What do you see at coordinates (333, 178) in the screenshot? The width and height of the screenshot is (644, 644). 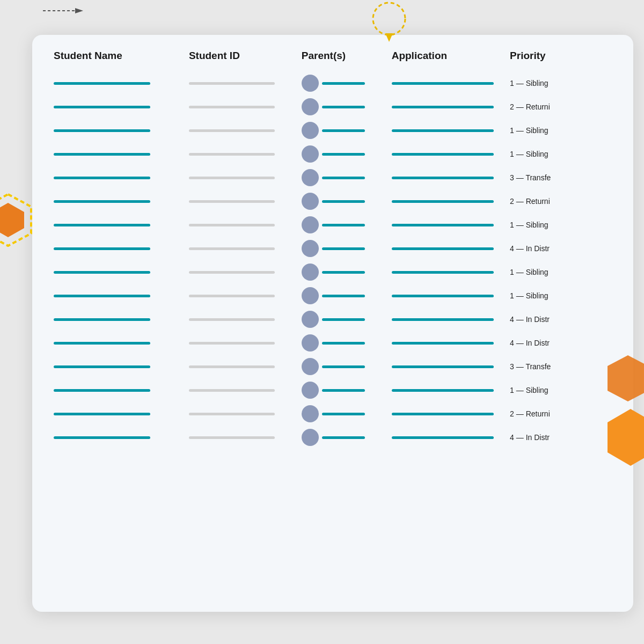 I see `table-row: 3 — Transfe` at bounding box center [333, 178].